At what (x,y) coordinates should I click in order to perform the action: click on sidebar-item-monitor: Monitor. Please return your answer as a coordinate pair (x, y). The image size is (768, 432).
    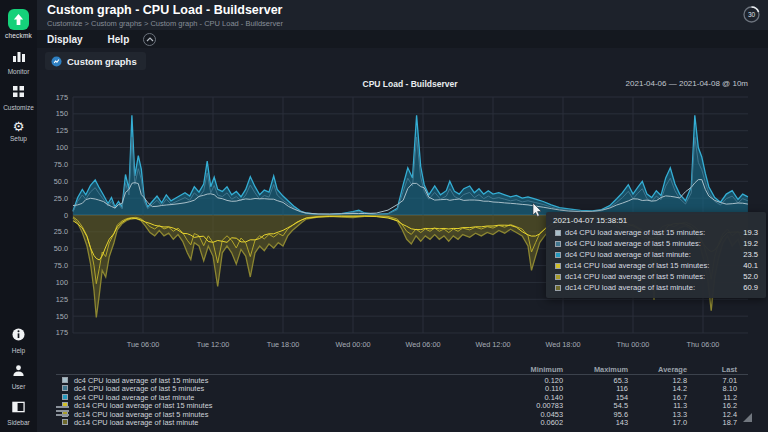
    Looking at the image, I should click on (19, 62).